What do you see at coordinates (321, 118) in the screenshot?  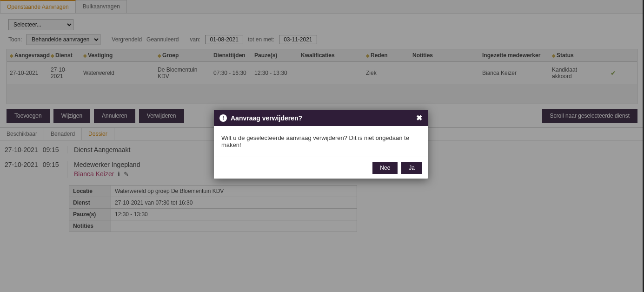 I see `modal-header: ! Aanvraag verwijderen? ✖` at bounding box center [321, 118].